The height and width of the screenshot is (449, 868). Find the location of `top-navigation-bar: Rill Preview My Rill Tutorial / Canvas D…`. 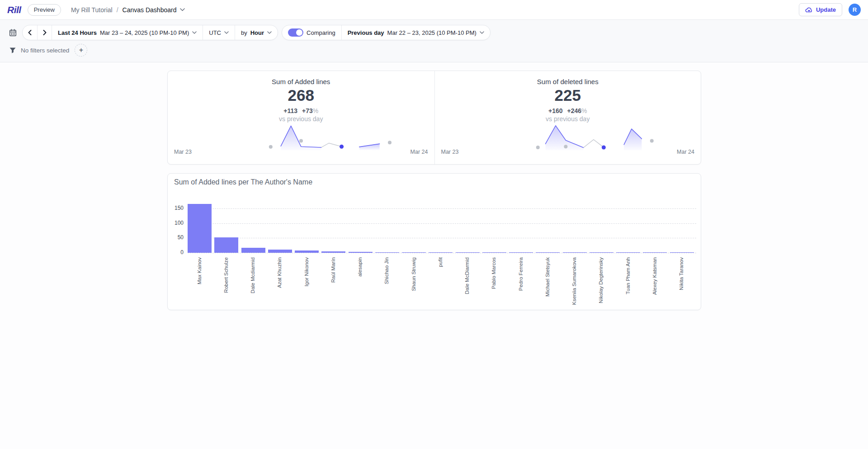

top-navigation-bar: Rill Preview My Rill Tutorial / Canvas D… is located at coordinates (434, 10).